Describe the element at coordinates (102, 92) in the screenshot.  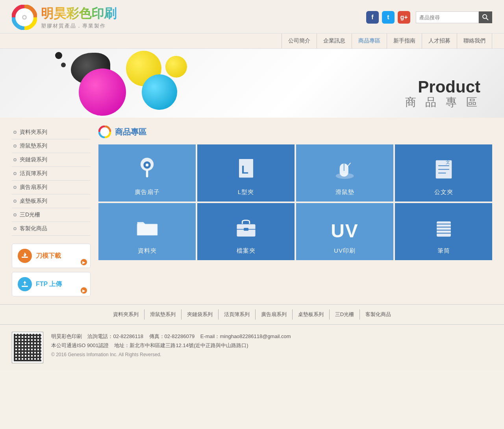
I see `banner-blob-magenta` at that location.